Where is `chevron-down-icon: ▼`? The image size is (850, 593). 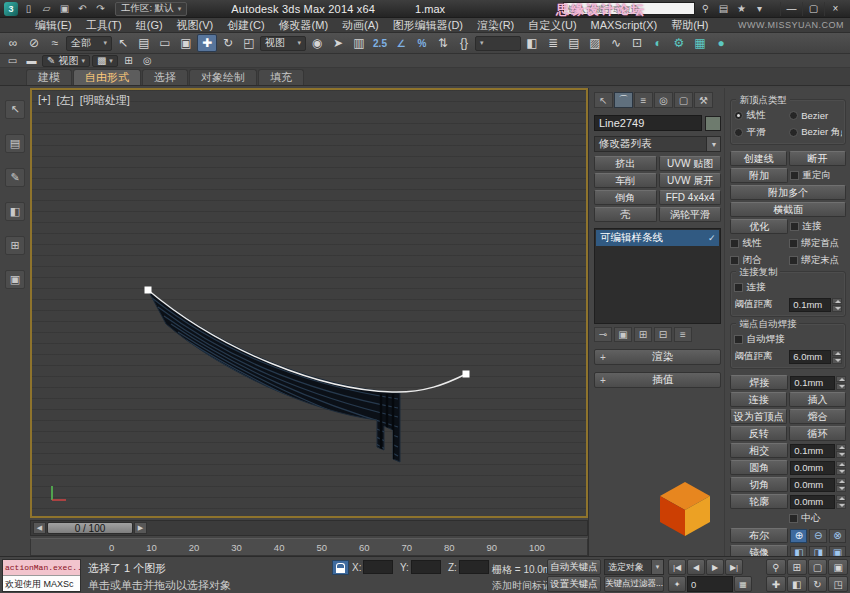 chevron-down-icon: ▼ is located at coordinates (714, 144).